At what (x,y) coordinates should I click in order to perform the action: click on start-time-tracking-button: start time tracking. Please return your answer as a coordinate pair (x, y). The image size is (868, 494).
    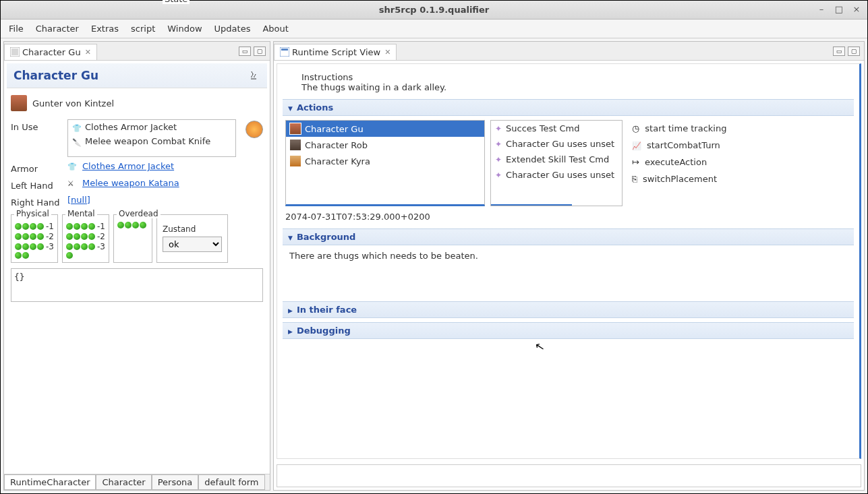
    Looking at the image, I should click on (695, 128).